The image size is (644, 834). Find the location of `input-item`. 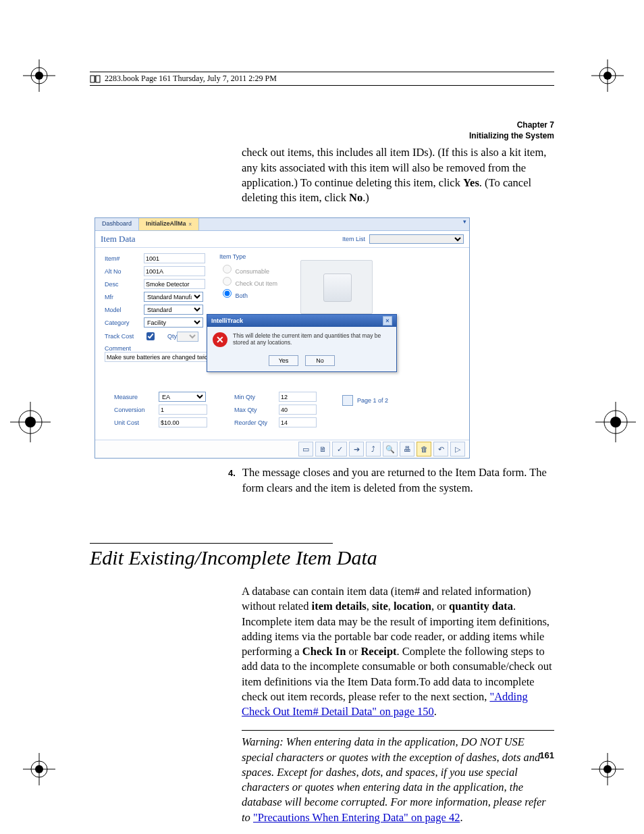

input-item is located at coordinates (174, 258).